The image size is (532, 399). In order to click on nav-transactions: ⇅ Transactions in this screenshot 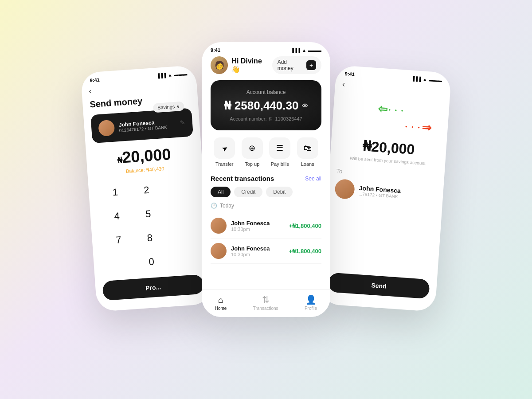, I will do `click(266, 302)`.